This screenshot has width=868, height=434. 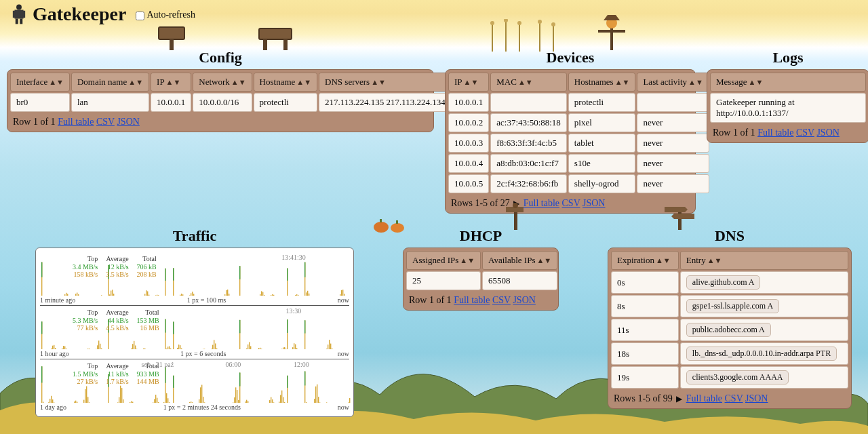 I want to click on table-footer: Row 1 of 1 Full table CSV JSON, so click(x=481, y=300).